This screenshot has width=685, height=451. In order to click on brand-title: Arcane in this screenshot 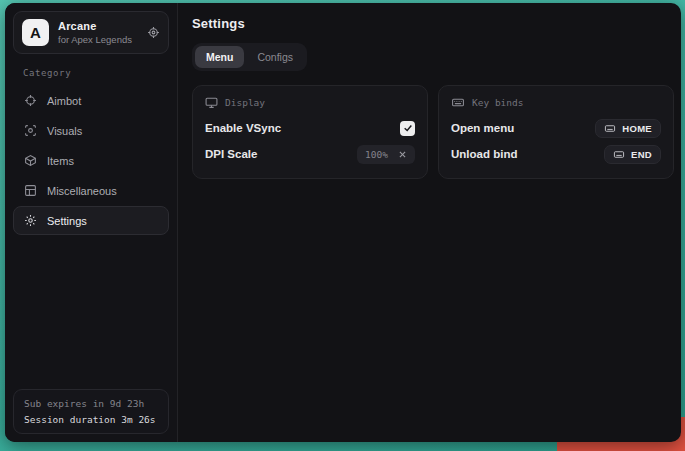, I will do `click(95, 26)`.